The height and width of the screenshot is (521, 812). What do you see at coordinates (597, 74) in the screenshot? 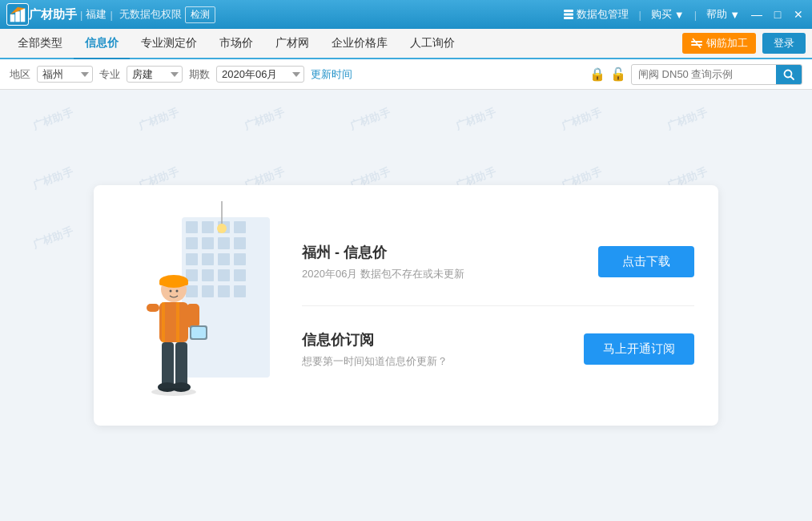
I see `lock-icon: 🔒` at bounding box center [597, 74].